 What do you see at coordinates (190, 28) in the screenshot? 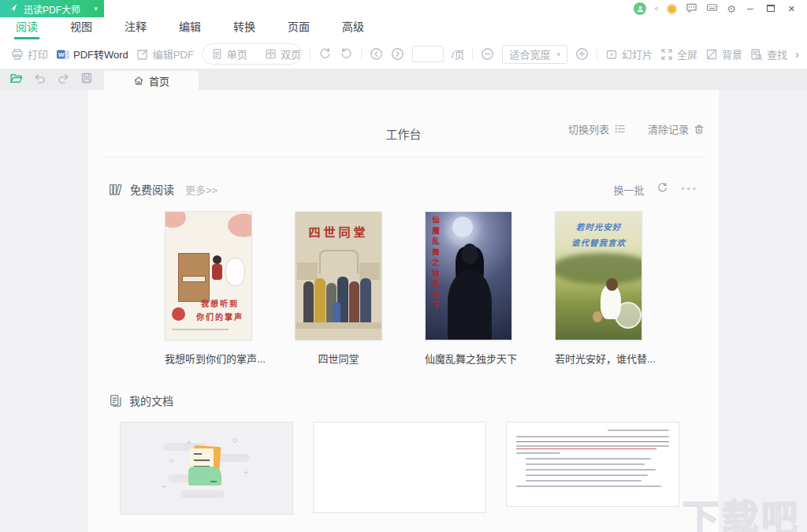
I see `menu-tab-edit: 编辑` at bounding box center [190, 28].